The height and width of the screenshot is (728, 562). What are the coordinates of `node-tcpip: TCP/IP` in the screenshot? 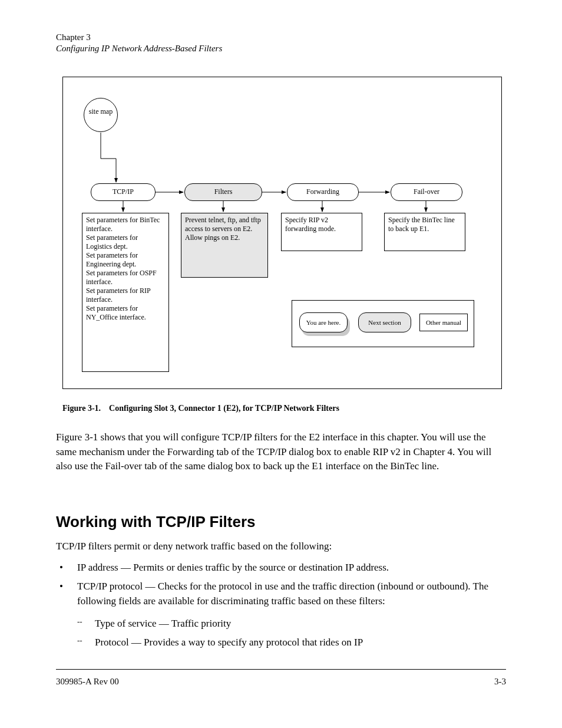 It's located at (123, 192).